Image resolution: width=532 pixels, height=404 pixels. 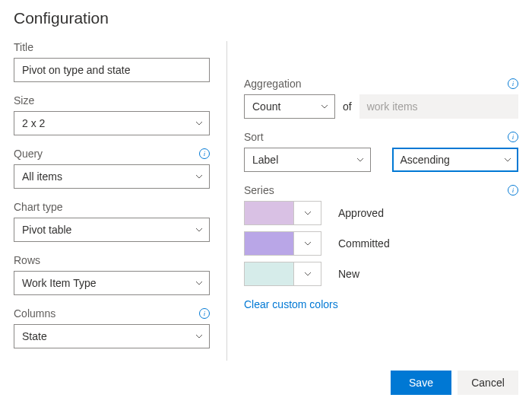 What do you see at coordinates (291, 304) in the screenshot?
I see `clear-custom-colors-link: Clear custom colors` at bounding box center [291, 304].